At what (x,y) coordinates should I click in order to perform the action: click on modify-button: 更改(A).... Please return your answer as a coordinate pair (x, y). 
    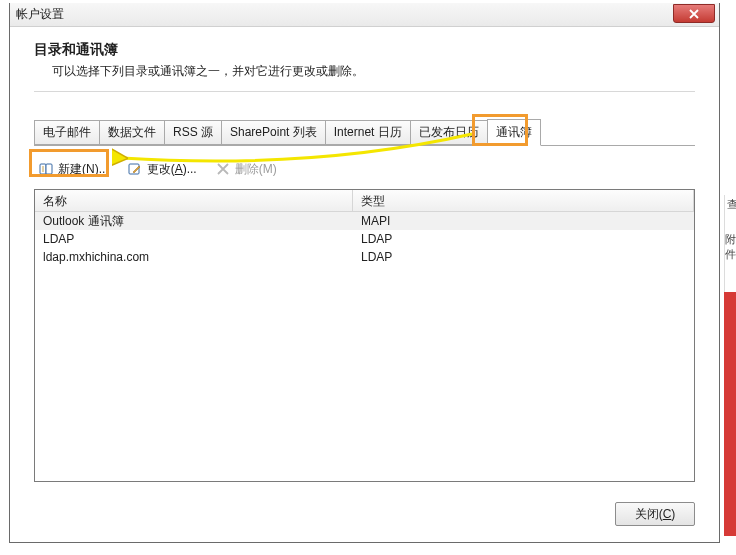
    Looking at the image, I should click on (162, 169).